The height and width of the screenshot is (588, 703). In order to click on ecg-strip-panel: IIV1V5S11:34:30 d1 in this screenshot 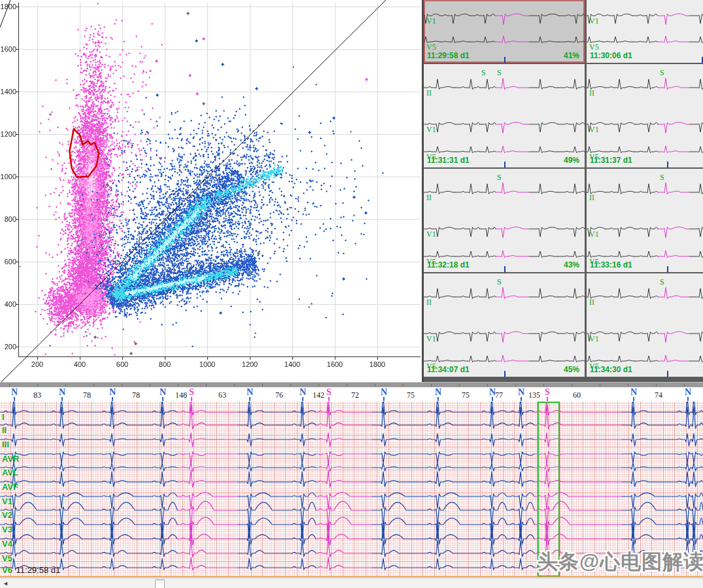, I will do `click(645, 325)`.